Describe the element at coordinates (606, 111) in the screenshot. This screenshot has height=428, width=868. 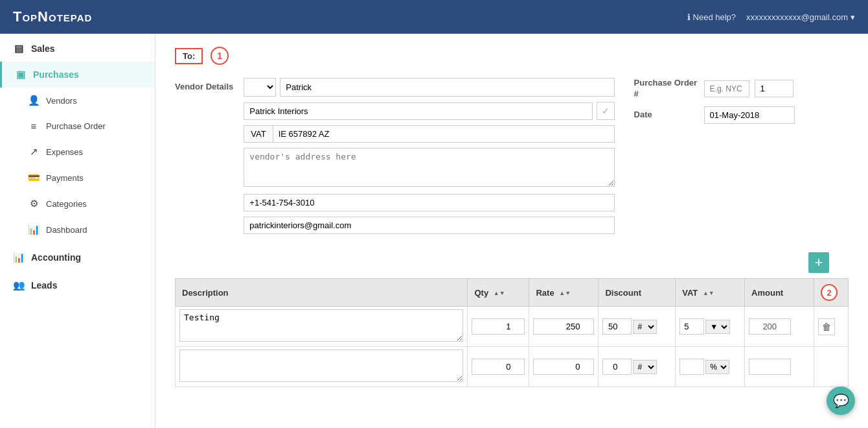
I see `verify-icon: ✓` at that location.